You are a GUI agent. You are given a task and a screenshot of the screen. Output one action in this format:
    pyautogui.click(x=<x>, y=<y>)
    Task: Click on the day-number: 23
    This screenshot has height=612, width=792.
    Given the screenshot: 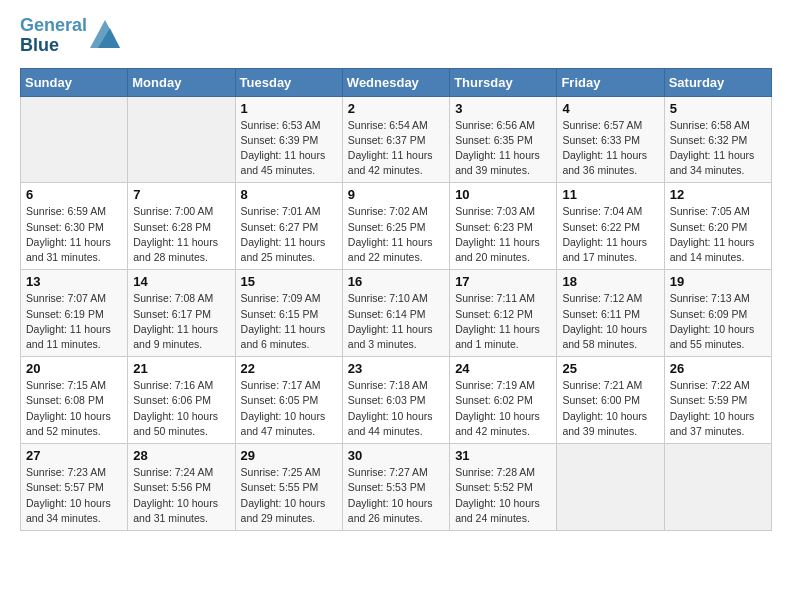 What is the action you would take?
    pyautogui.click(x=396, y=368)
    